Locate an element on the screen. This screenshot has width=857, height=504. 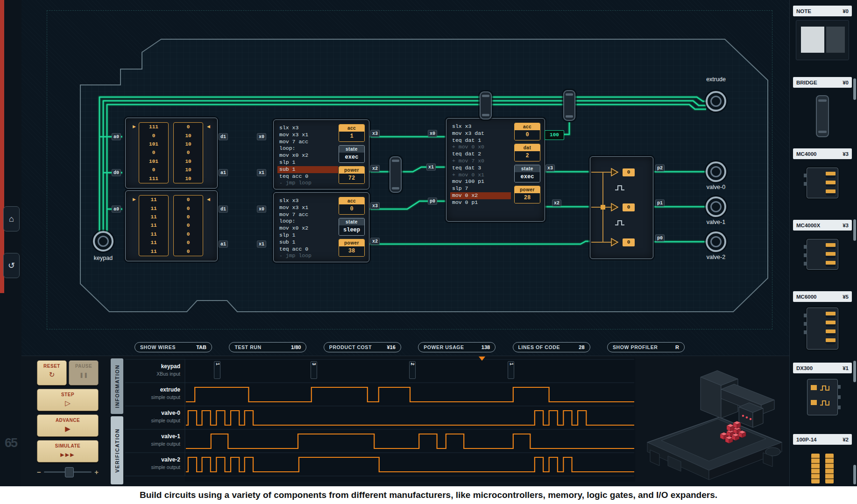
code-line: + mov 7 x0 is located at coordinates (481, 161).